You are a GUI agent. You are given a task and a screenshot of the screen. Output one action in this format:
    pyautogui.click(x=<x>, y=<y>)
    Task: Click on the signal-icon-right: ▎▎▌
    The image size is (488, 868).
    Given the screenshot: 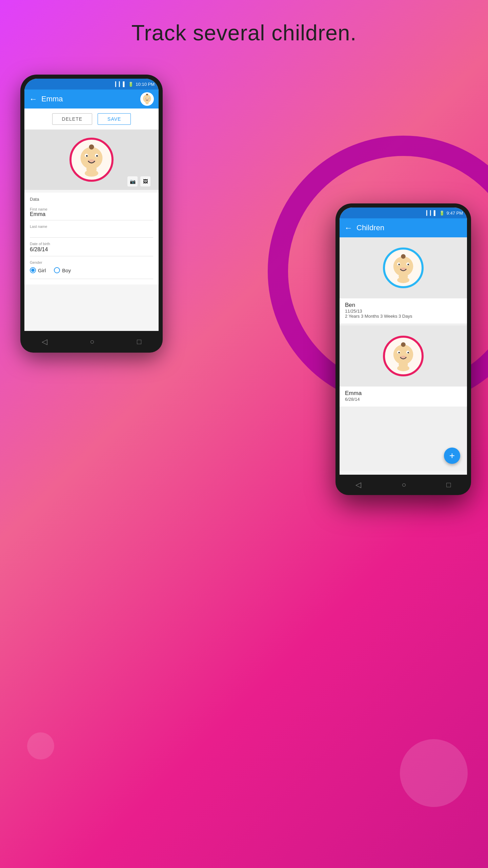 What is the action you would take?
    pyautogui.click(x=432, y=213)
    